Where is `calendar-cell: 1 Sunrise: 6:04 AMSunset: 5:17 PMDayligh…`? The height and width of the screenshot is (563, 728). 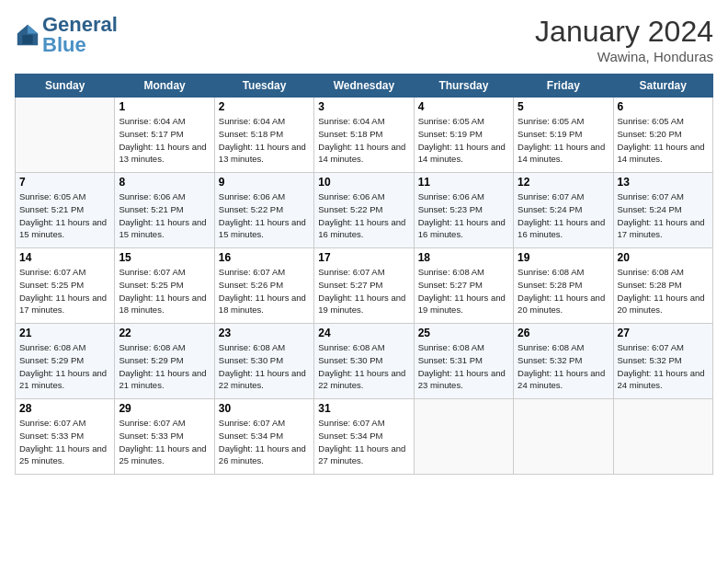 calendar-cell: 1 Sunrise: 6:04 AMSunset: 5:17 PMDayligh… is located at coordinates (165, 135).